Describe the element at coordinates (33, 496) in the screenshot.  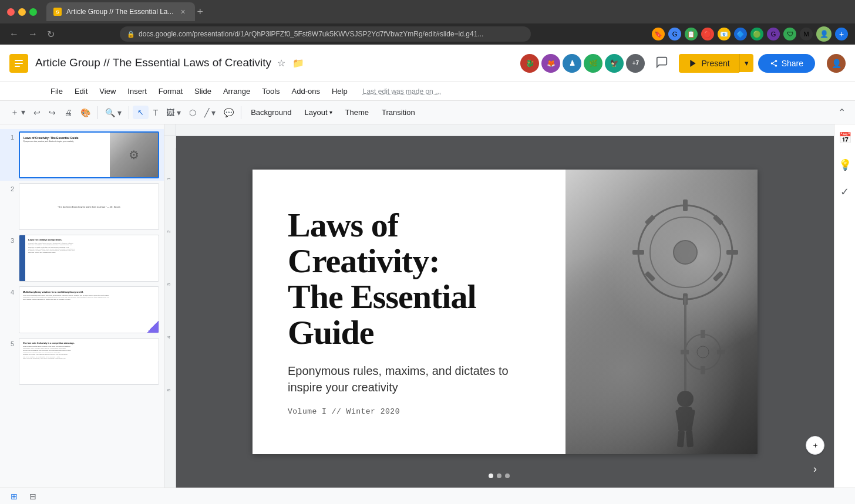
I see `grid-view-button: ⊟` at that location.